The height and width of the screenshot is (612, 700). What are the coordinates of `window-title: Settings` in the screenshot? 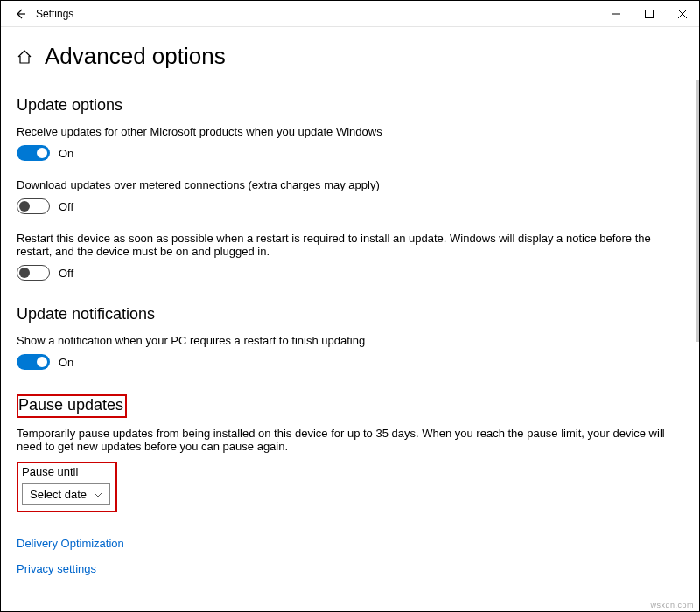 It's located at (54, 14).